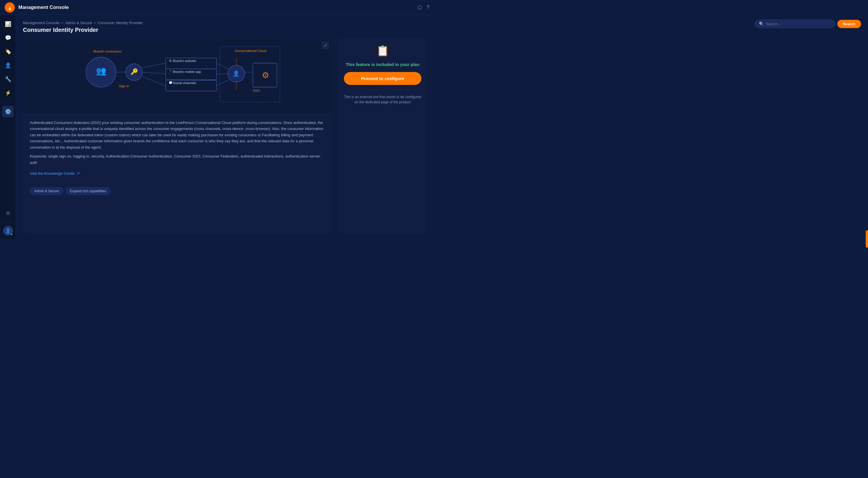 The height and width of the screenshot is (478, 868). I want to click on knowledge-center-link: Visit the Knowledge Center ↗, so click(178, 173).